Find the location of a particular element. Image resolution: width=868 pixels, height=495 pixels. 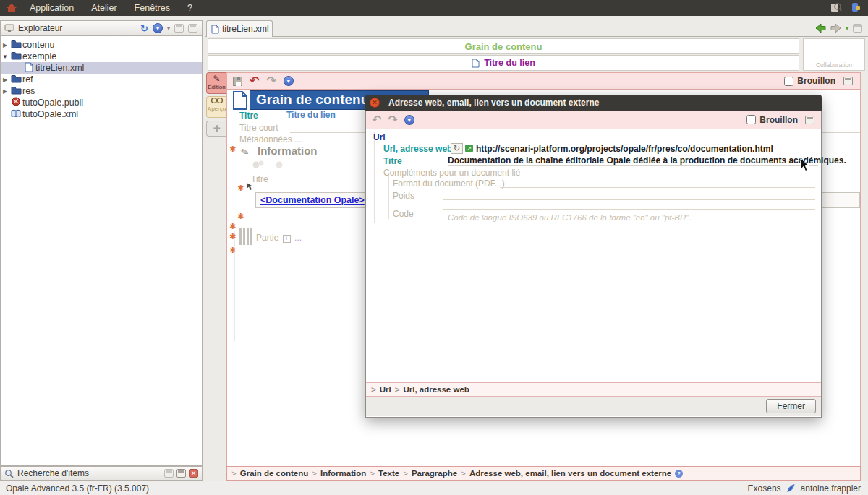

information-section-title: Information is located at coordinates (288, 150).